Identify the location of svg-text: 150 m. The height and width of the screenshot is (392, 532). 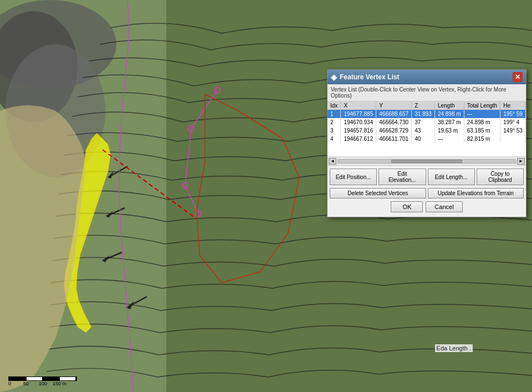
(60, 384).